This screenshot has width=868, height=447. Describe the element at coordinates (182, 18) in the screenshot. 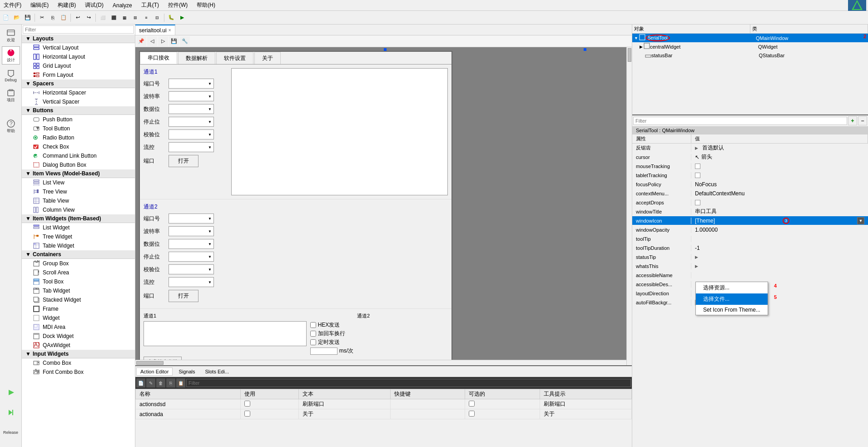

I see `run-button: ▶` at that location.